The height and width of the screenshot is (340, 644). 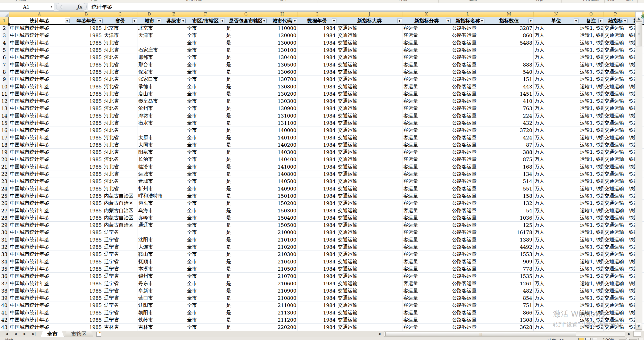 What do you see at coordinates (150, 137) in the screenshot?
I see `cell: 太原市` at bounding box center [150, 137].